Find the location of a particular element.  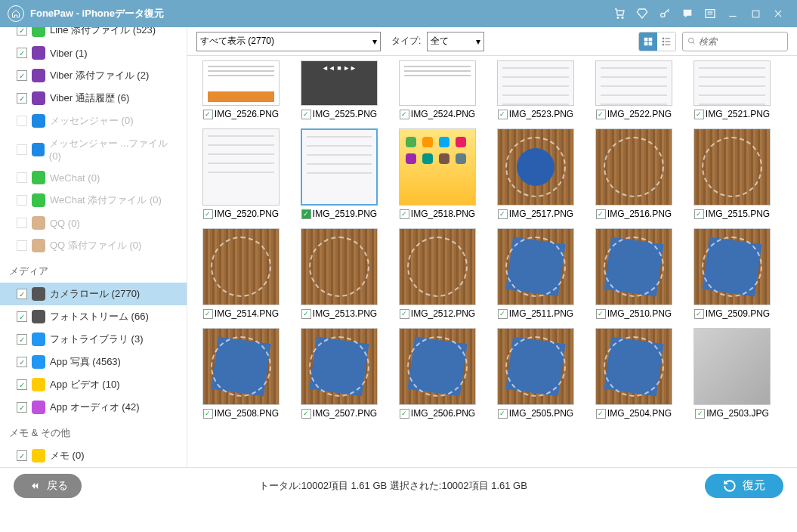

search-input is located at coordinates (740, 42).